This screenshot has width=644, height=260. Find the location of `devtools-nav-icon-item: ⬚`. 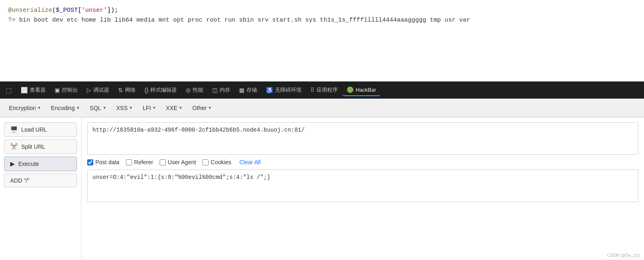

devtools-nav-icon-item: ⬚ is located at coordinates (9, 90).